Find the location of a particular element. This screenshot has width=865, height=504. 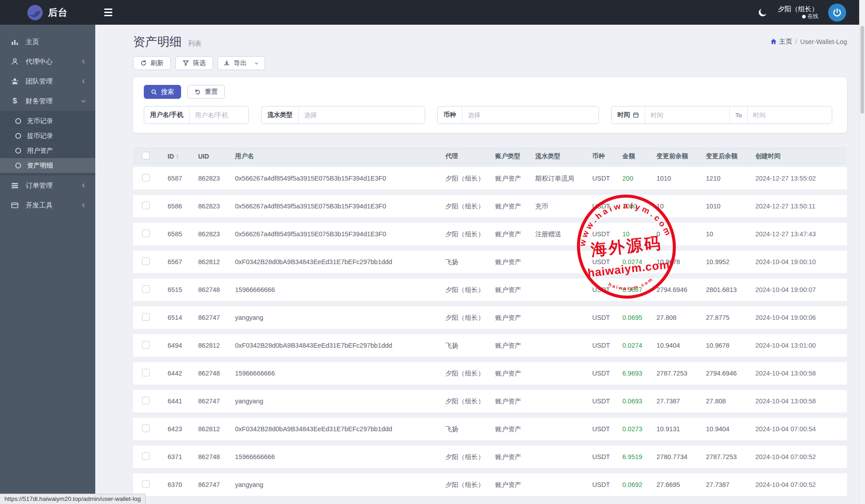

flow-type-select is located at coordinates (362, 115).